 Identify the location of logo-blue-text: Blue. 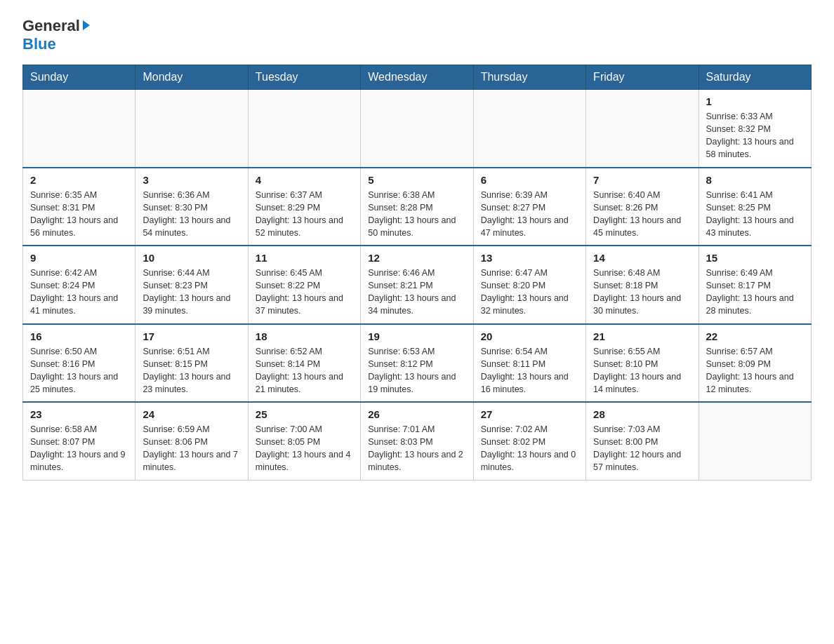
(39, 44).